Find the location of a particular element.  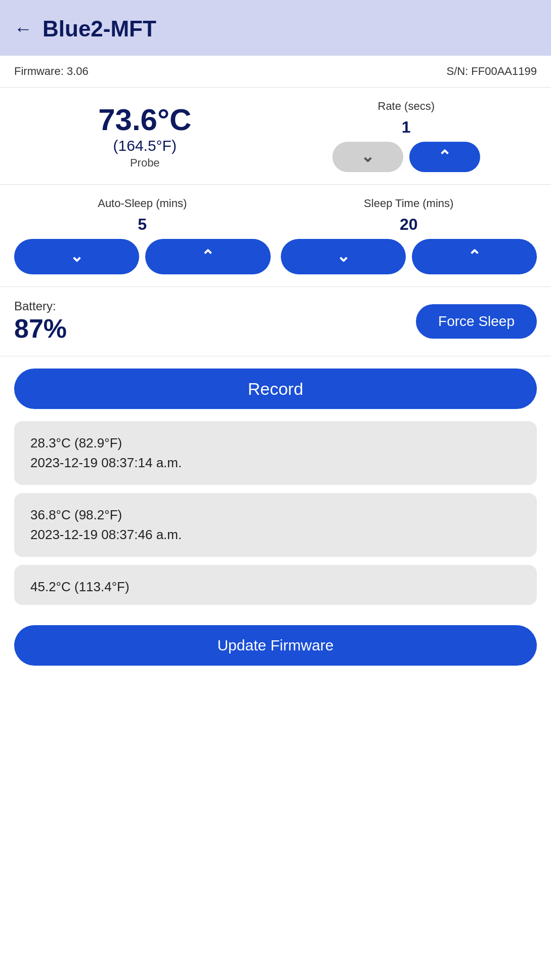

auto-sleep-increase-button is located at coordinates (207, 257).